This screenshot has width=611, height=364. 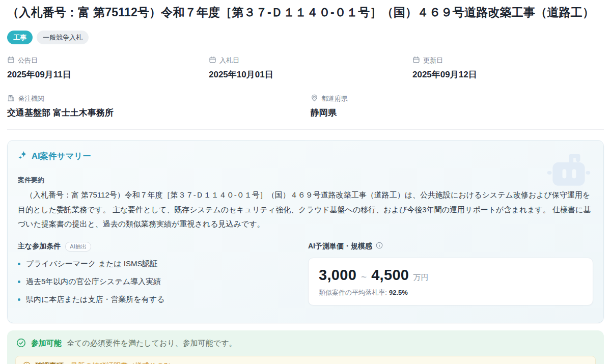 I want to click on location-pin-icon, so click(x=315, y=99).